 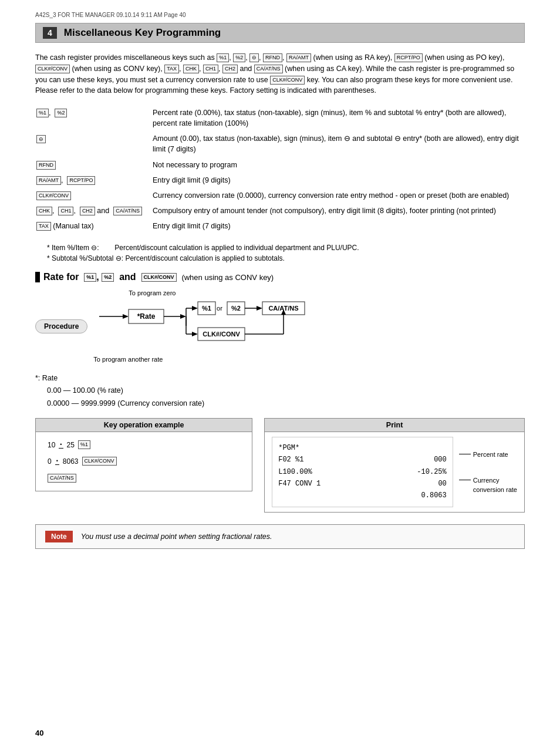 What do you see at coordinates (280, 118) in the screenshot?
I see `table-row: %1, %2 Percent rate (0.00%), tax status …` at bounding box center [280, 118].